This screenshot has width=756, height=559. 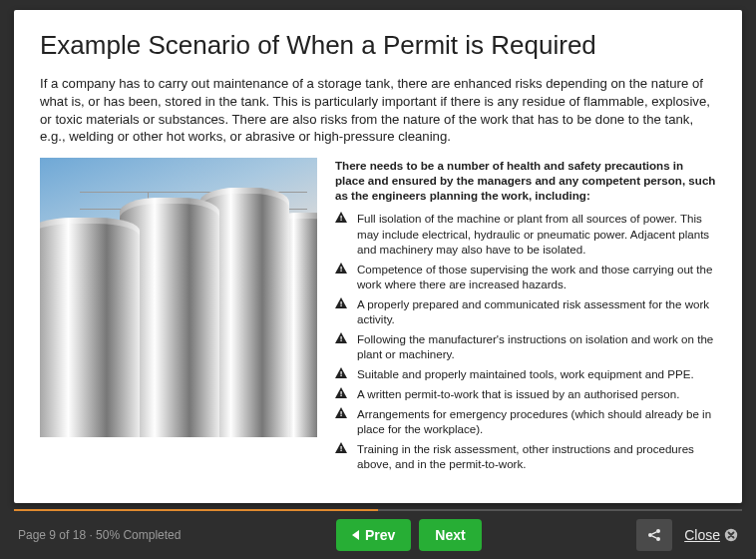 What do you see at coordinates (378, 46) in the screenshot?
I see `page-title: Example Scenario of When a Permit is Req…` at bounding box center [378, 46].